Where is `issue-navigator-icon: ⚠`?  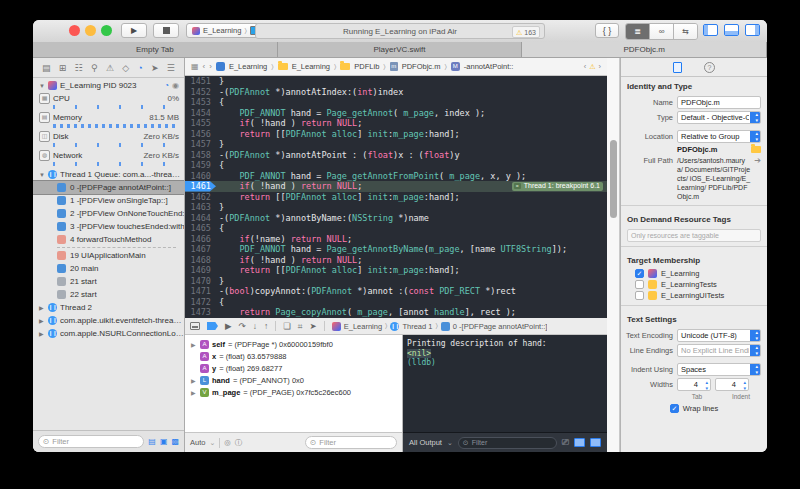 issue-navigator-icon: ⚠ is located at coordinates (110, 68).